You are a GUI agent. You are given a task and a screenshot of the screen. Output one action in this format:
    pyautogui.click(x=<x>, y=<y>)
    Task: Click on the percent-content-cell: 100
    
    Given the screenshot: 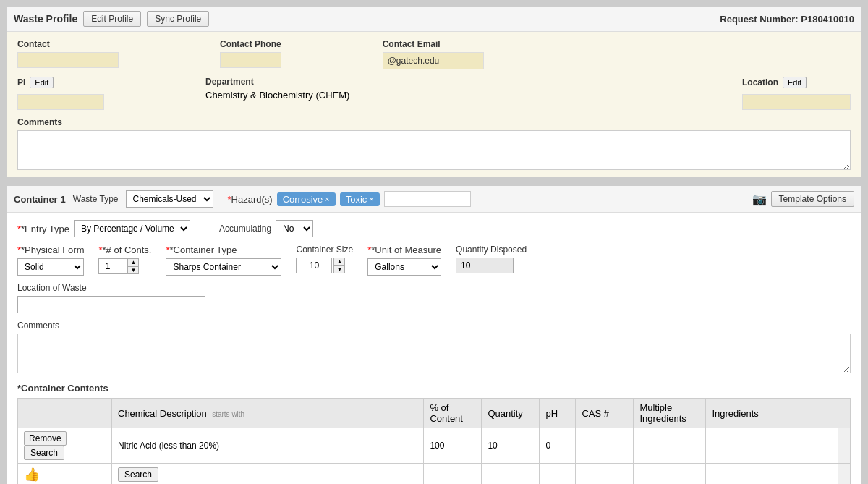 What is the action you would take?
    pyautogui.click(x=453, y=446)
    